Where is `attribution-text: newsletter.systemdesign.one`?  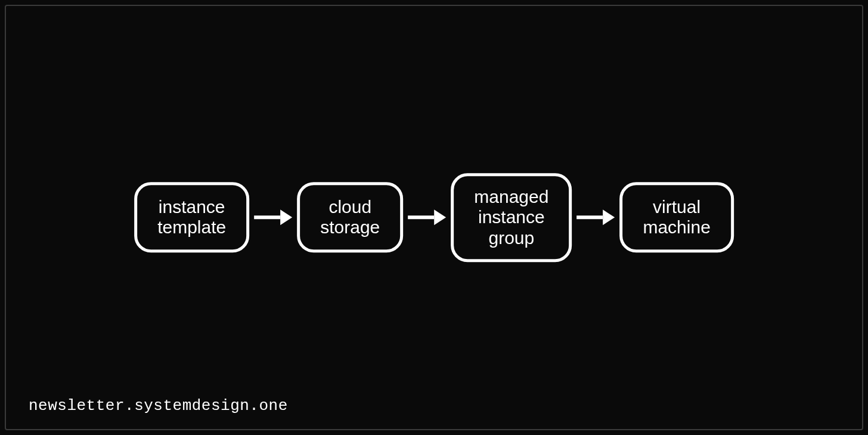
attribution-text: newsletter.systemdesign.one is located at coordinates (159, 406).